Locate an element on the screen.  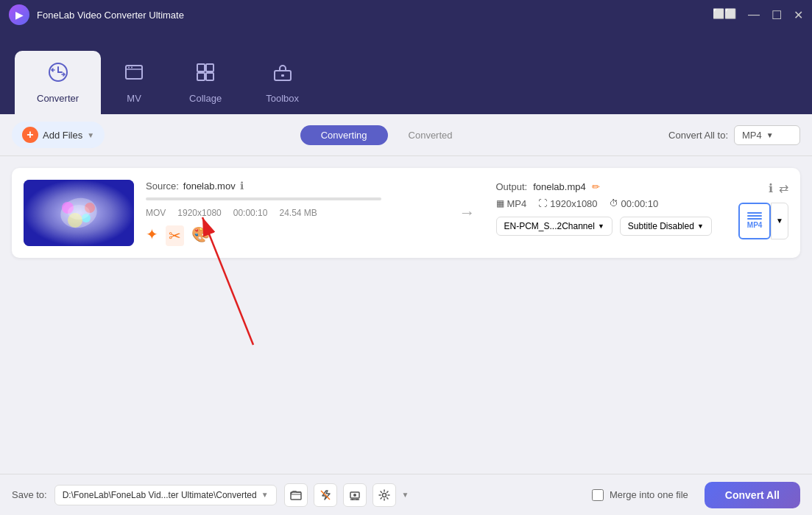
format-change-button: ▼ is located at coordinates (780, 221).